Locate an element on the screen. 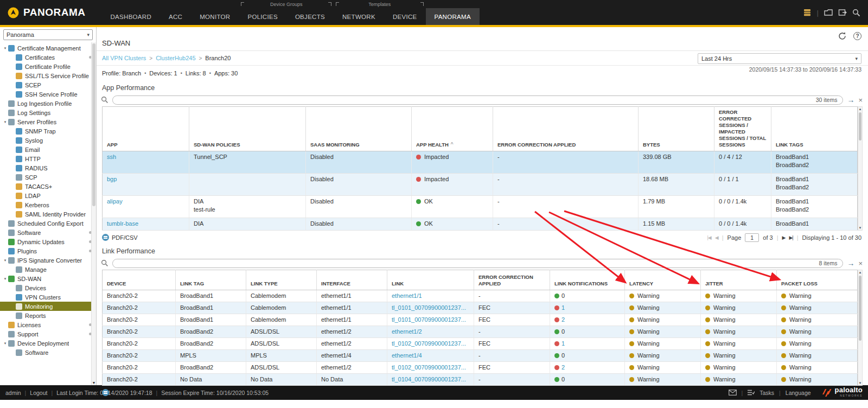 The width and height of the screenshot is (868, 408). sidebar-item-scheduled-config-export: Scheduled Config Export is located at coordinates (48, 224).